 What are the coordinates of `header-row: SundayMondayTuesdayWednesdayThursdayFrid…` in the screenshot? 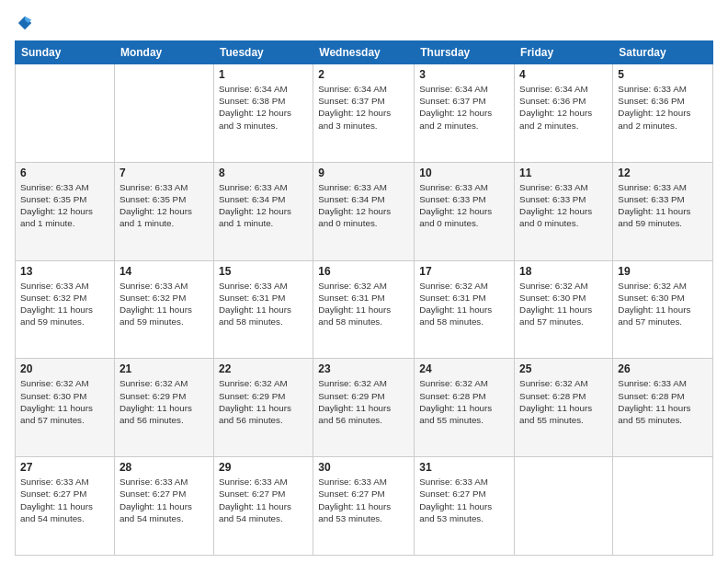 It's located at (364, 53).